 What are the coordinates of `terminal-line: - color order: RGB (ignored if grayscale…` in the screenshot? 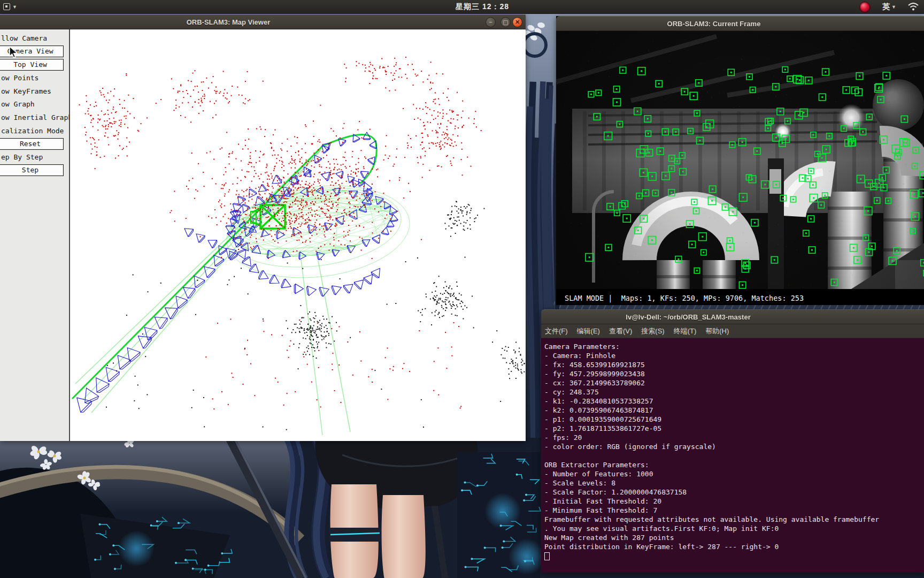 It's located at (734, 447).